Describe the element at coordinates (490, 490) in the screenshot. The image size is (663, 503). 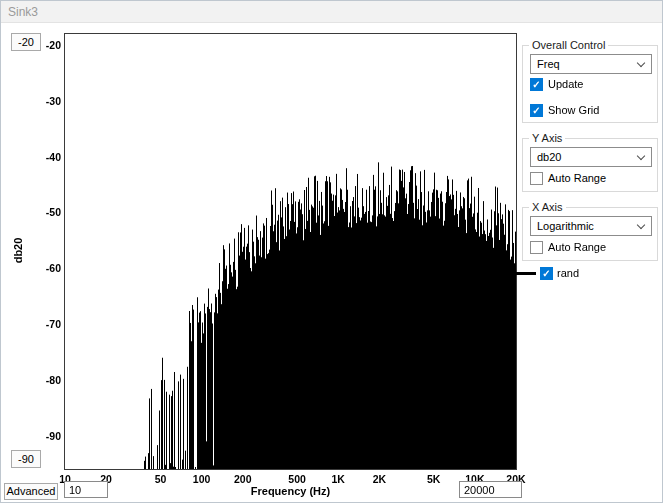
I see `x-max-input` at that location.